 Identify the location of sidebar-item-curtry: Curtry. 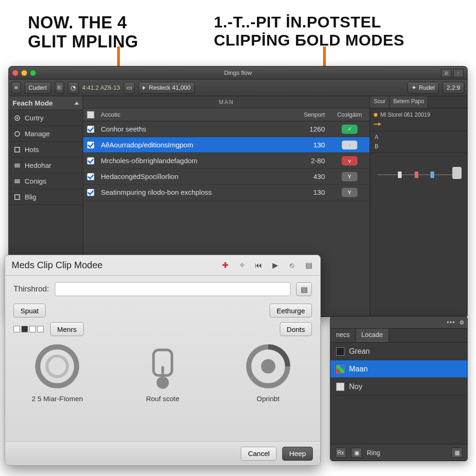
(46, 118).